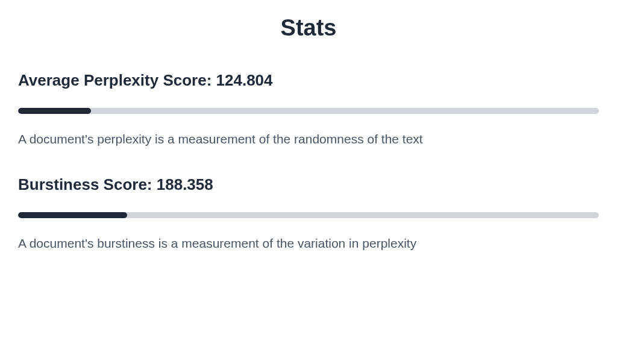 Image resolution: width=617 pixels, height=364 pixels. Describe the element at coordinates (72, 215) in the screenshot. I see `burstiness-progress-fill` at that location.